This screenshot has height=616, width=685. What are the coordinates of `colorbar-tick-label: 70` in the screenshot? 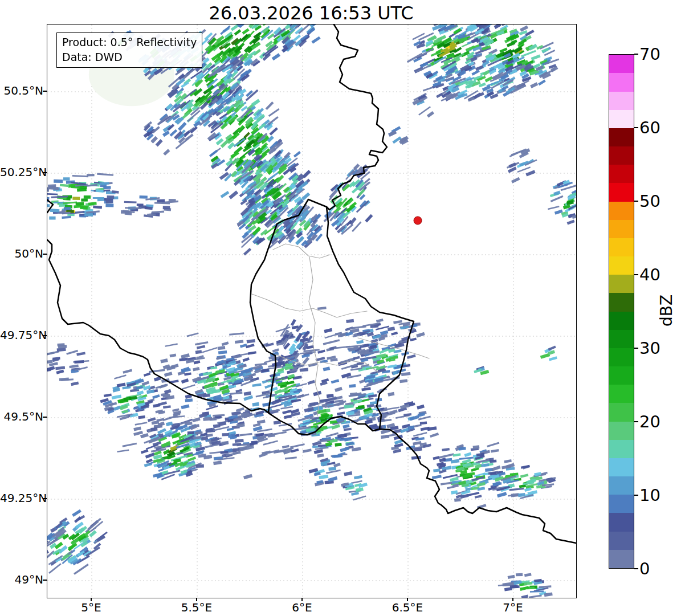 It's located at (659, 54).